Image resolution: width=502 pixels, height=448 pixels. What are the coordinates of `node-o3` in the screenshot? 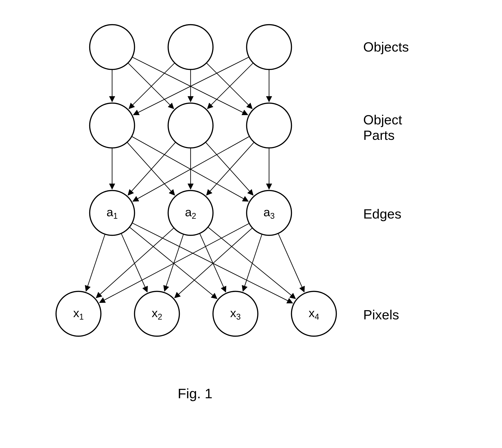 It's located at (269, 47).